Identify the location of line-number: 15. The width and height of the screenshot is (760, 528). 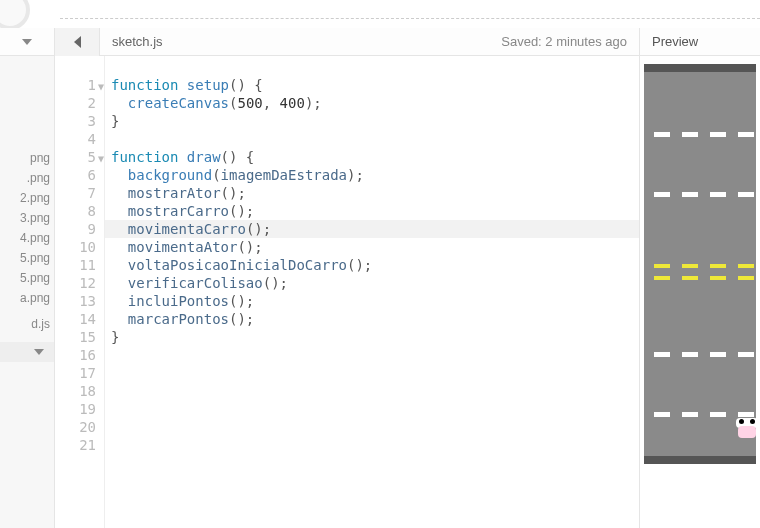
(76, 337).